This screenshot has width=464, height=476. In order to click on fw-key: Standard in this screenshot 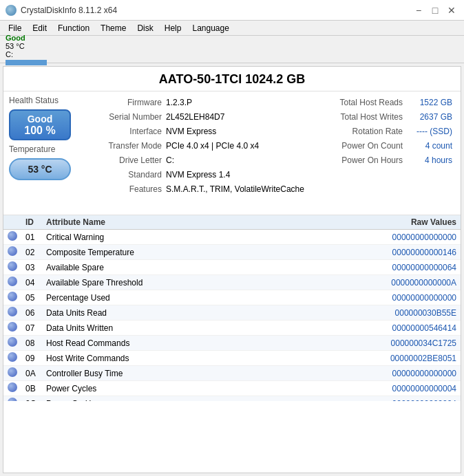, I will do `click(131, 175)`.